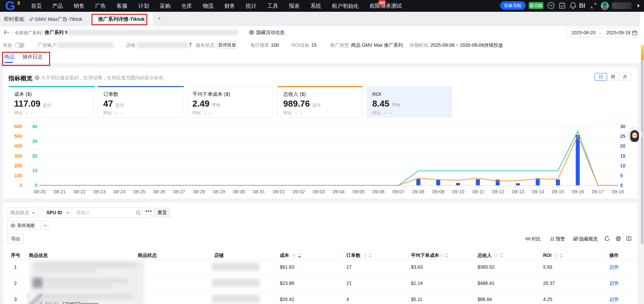 The image size is (644, 304). I want to click on svg-text: 400, so click(18, 146).